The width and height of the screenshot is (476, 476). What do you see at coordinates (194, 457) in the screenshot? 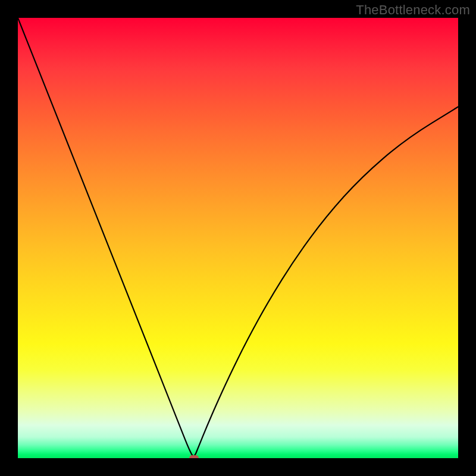
I see `optimum-marker` at bounding box center [194, 457].